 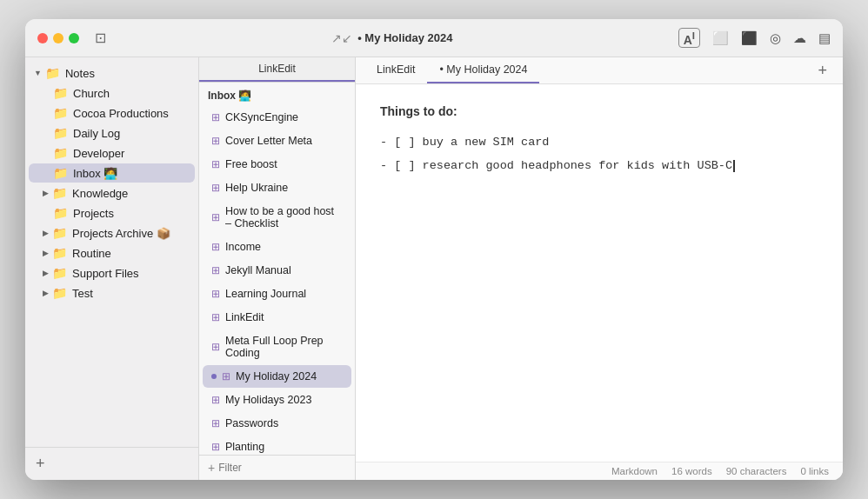 I want to click on note-item-jekyll: ⊞ Jekyll Manual, so click(x=277, y=270).